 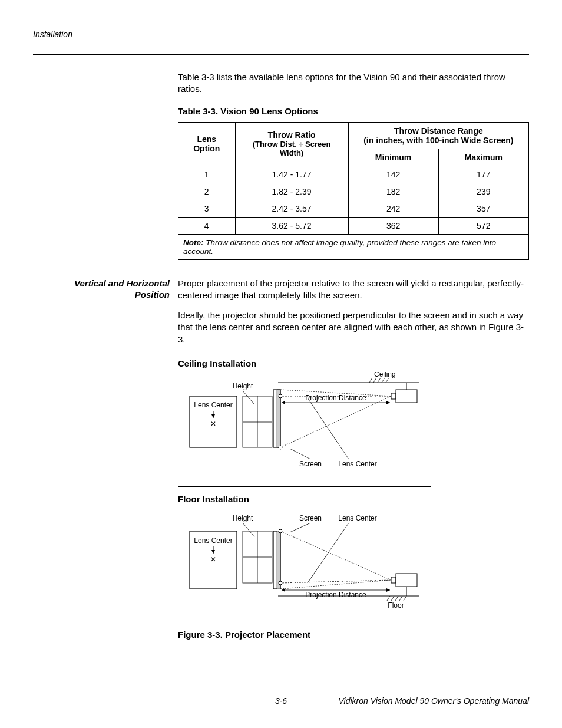 What do you see at coordinates (292, 209) in the screenshot?
I see `cell-ratio: 2.42 - 3.57` at bounding box center [292, 209].